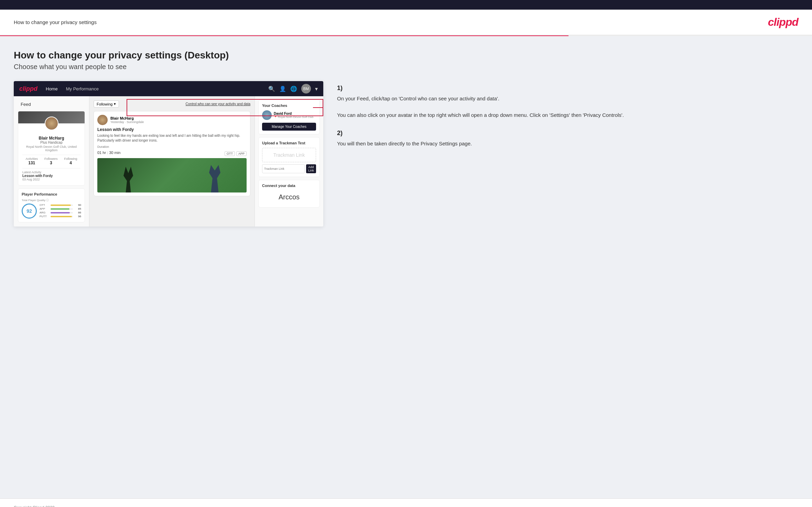  Describe the element at coordinates (406, 5) in the screenshot. I see `top-bar` at that location.